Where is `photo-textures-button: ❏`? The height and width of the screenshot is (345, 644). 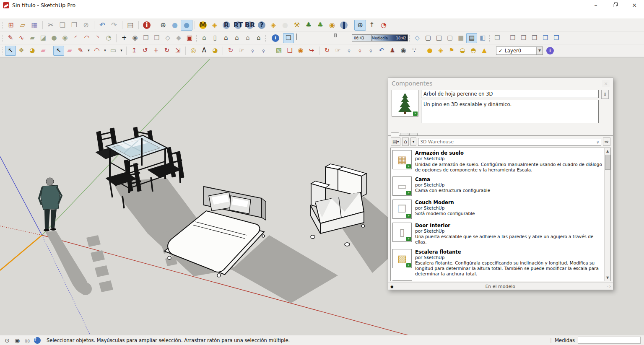 photo-textures-button: ❏ is located at coordinates (290, 51).